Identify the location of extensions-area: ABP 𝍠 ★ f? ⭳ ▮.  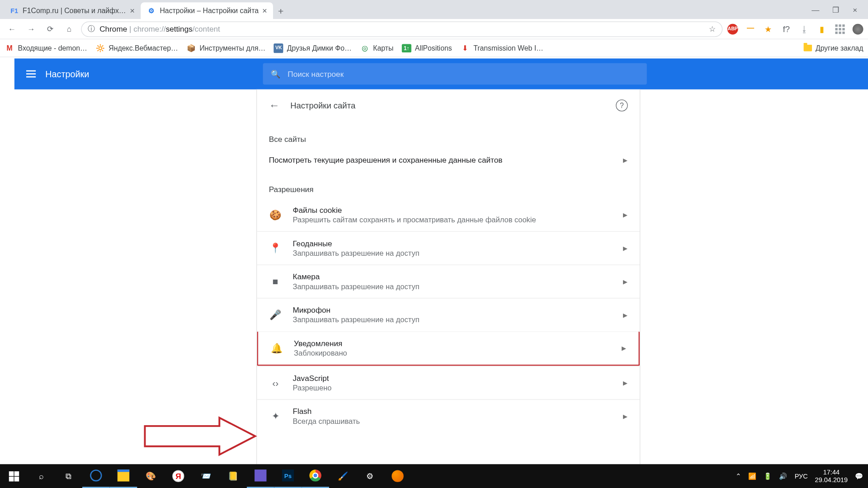
(796, 29).